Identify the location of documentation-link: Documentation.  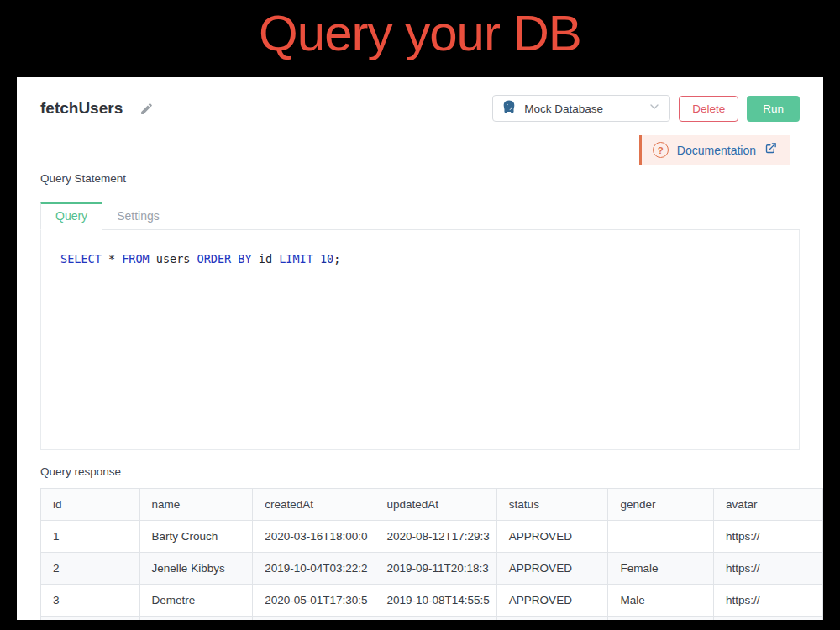
(717, 150).